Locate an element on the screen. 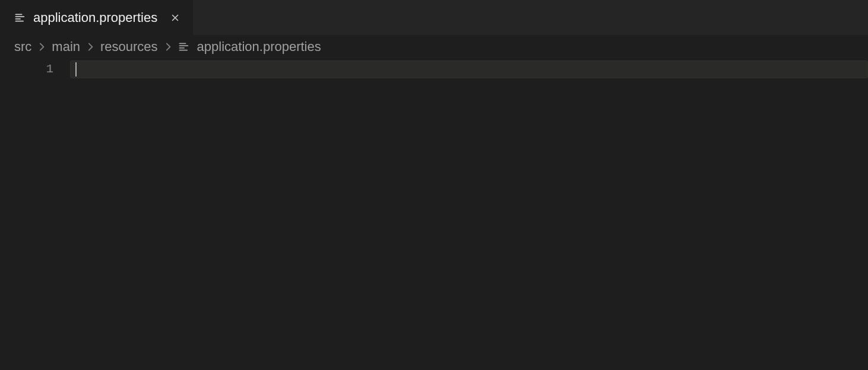 Image resolution: width=868 pixels, height=370 pixels. tab-bar: application.properties is located at coordinates (434, 18).